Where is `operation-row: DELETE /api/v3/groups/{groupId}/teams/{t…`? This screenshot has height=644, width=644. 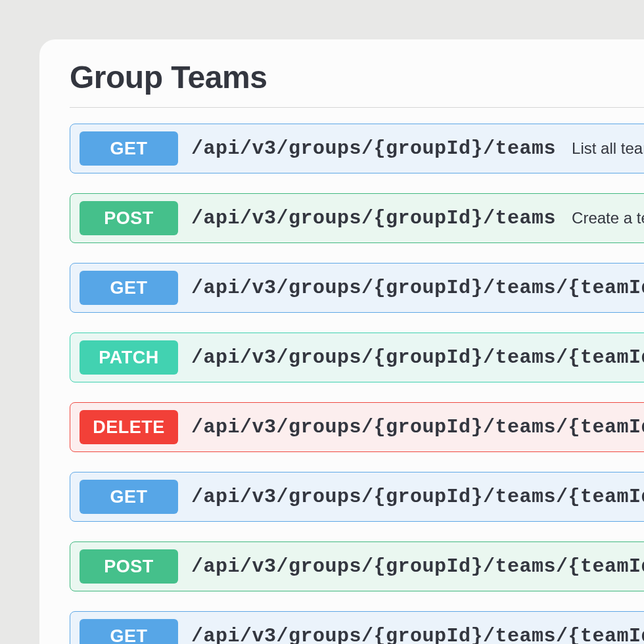 operation-row: DELETE /api/v3/groups/{groupId}/teams/{t… is located at coordinates (357, 427).